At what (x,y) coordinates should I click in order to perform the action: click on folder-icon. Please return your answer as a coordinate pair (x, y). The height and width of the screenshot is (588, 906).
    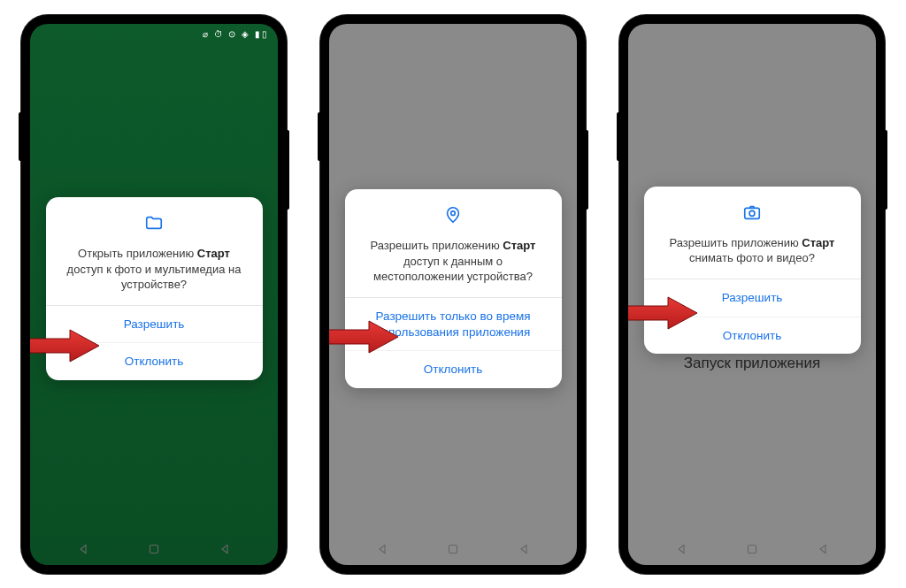
    Looking at the image, I should click on (154, 225).